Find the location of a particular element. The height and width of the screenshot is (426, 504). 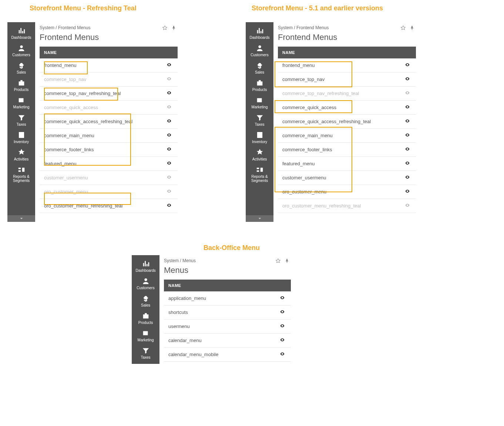

activities-icon is located at coordinates (21, 152).